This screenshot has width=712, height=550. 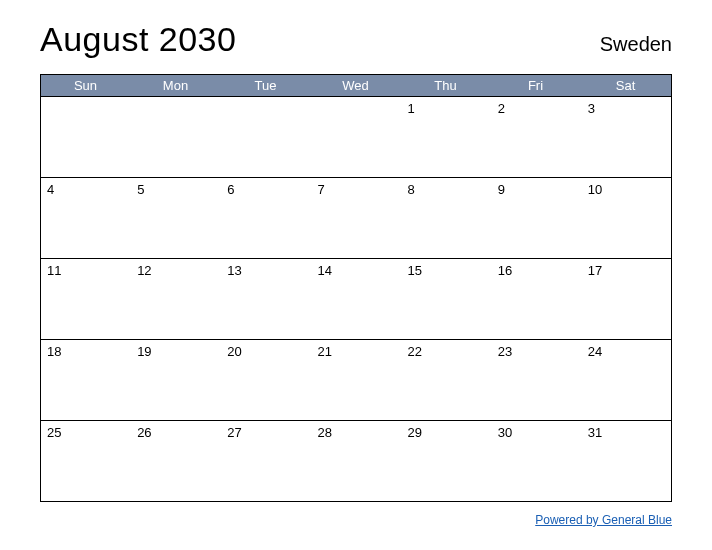 What do you see at coordinates (356, 298) in the screenshot?
I see `week-row: 11 12 13 14 15 16 17` at bounding box center [356, 298].